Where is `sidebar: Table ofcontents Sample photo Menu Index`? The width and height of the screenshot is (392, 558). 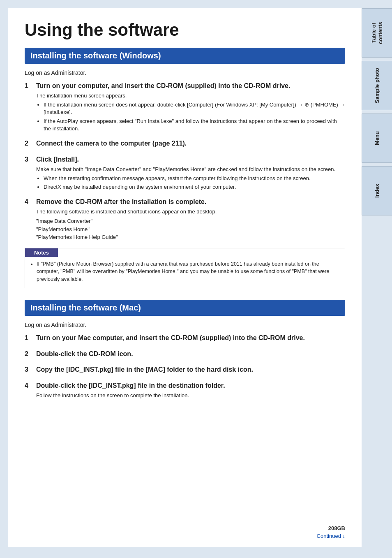
sidebar: Table ofcontents Sample photo Menu Index is located at coordinates (377, 113).